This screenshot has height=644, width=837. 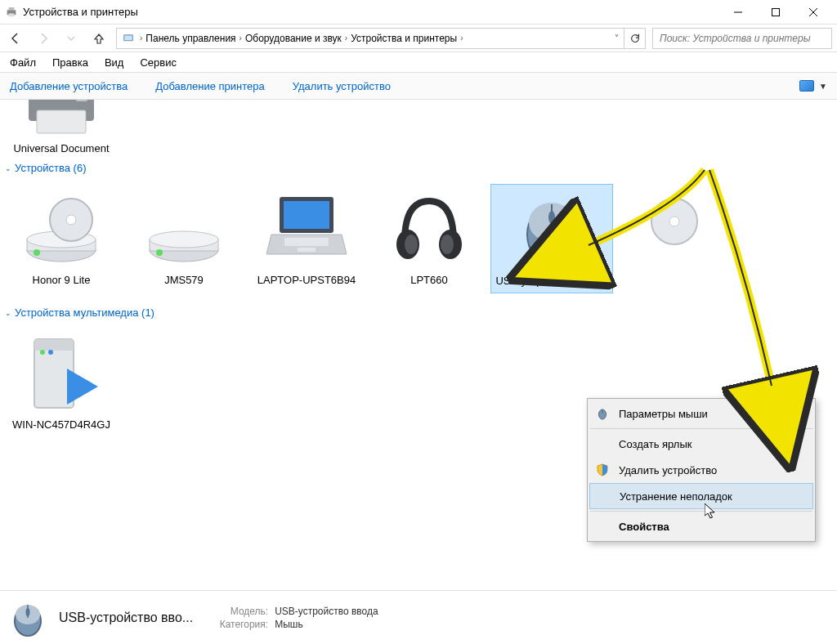 What do you see at coordinates (418, 617) in the screenshot?
I see `details-pane: USB-устройство вво... Модель` at bounding box center [418, 617].